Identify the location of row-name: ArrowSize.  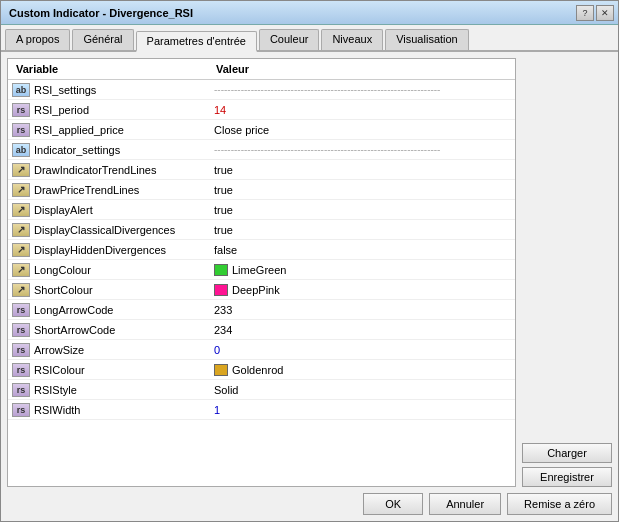
(124, 350).